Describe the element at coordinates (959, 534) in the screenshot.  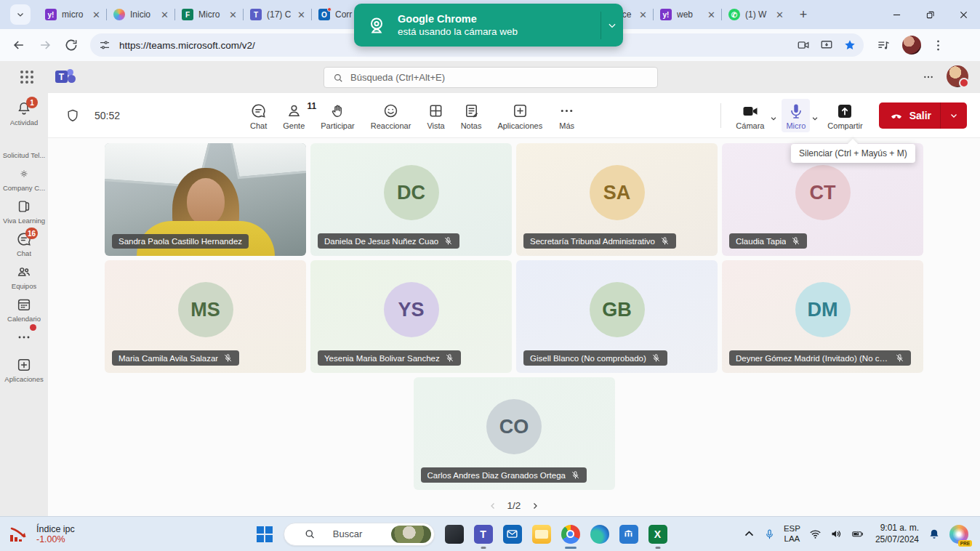
I see `copilot-icon: PRE` at that location.